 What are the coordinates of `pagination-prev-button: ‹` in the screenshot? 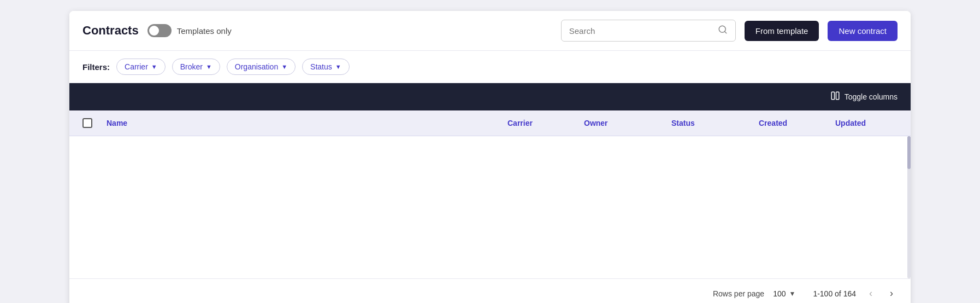 It's located at (871, 293).